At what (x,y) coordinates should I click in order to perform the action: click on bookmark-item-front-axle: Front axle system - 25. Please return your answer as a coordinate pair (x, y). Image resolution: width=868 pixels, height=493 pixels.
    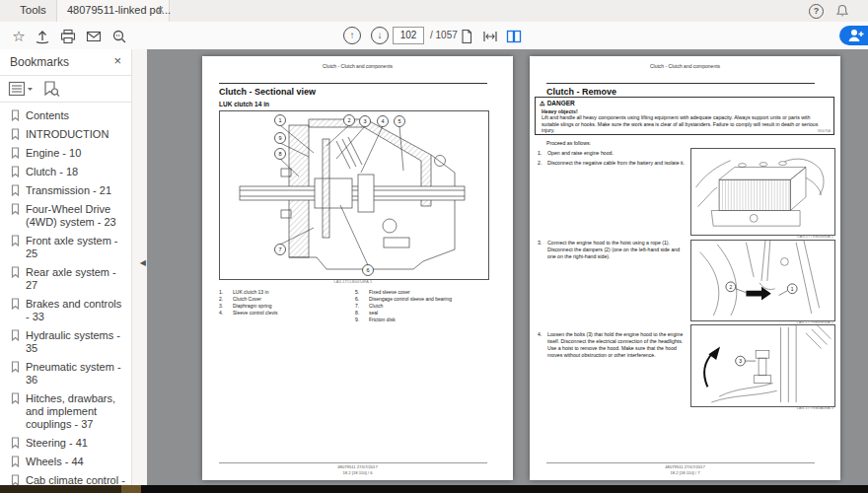
    Looking at the image, I should click on (65, 247).